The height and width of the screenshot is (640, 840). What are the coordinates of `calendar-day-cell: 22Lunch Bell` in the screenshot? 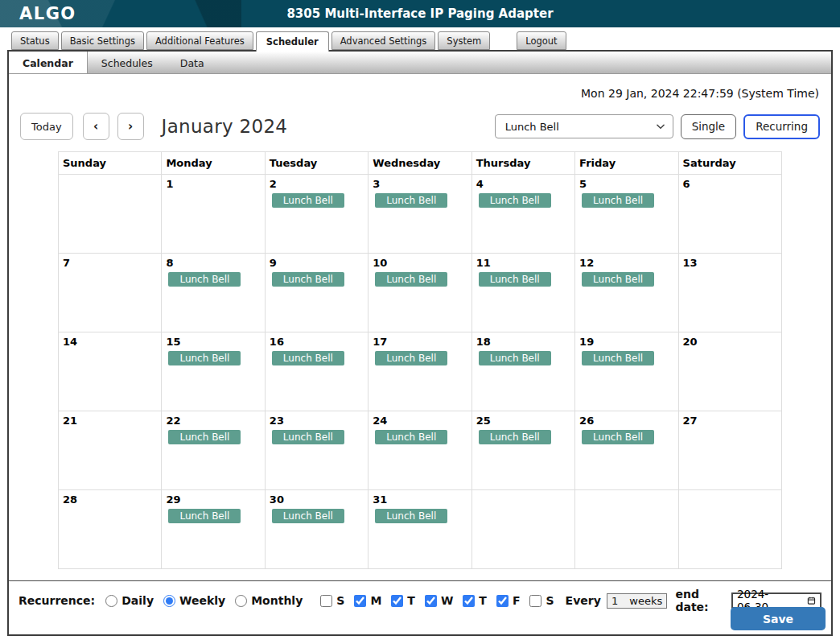 It's located at (213, 451).